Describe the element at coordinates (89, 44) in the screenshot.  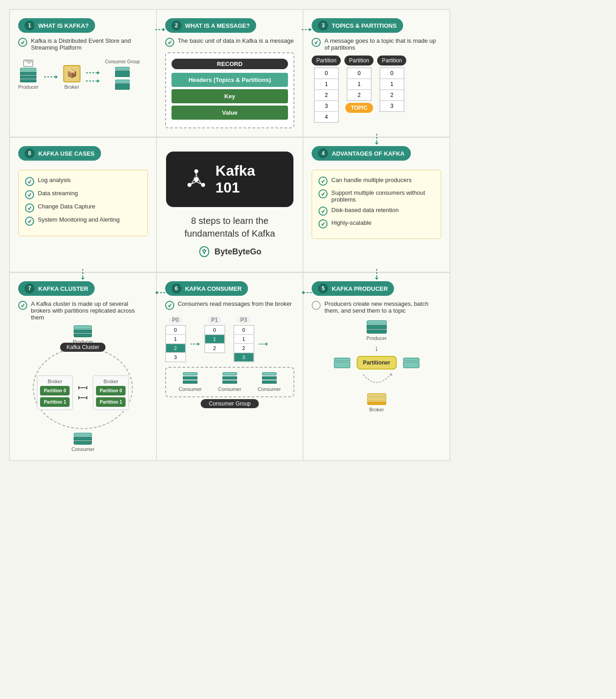
I see `s1-desc: Kafka is a Distributed Event Store and S…` at that location.